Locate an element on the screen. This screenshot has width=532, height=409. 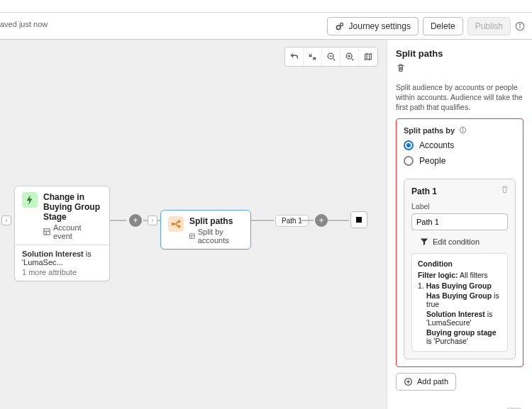
zoom-out-button is located at coordinates (331, 57).